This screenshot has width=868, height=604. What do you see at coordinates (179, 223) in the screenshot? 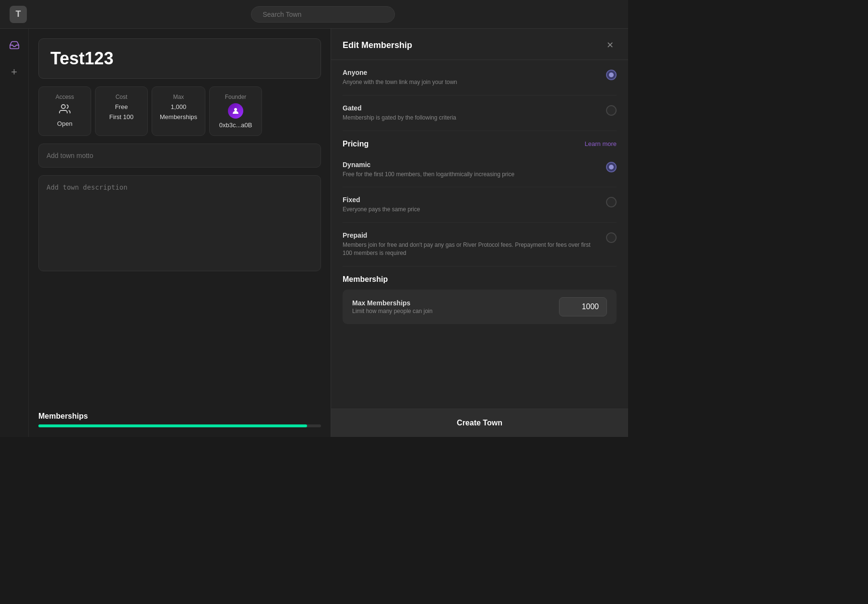
I see `description-input` at bounding box center [179, 223].